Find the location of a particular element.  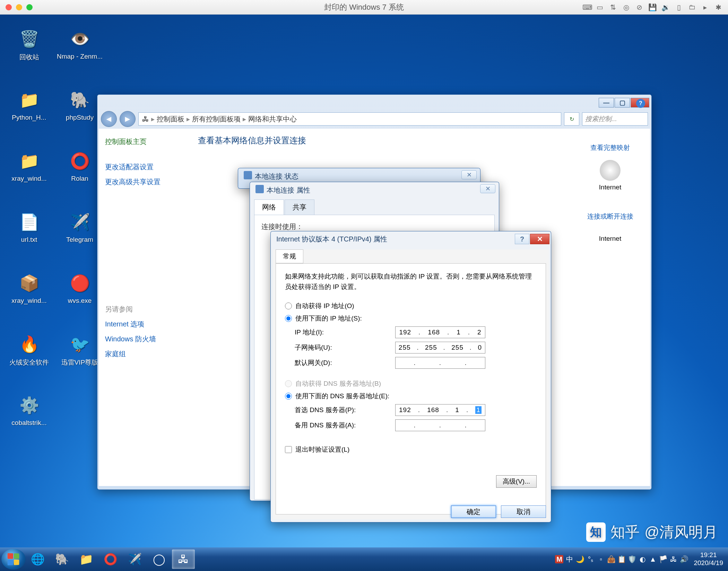

radio-manual-dns: 使用下面的 DNS 服务器地址(E): is located at coordinates (411, 396).